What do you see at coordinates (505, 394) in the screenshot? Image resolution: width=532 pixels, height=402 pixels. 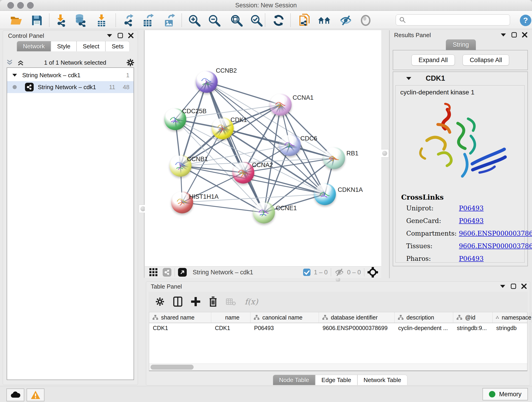 I see `memory-button: Memory` at bounding box center [505, 394].